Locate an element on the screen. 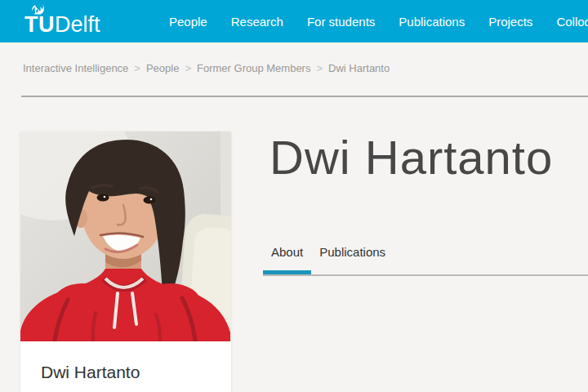  page-title: Dwi Hartanto is located at coordinates (412, 158).